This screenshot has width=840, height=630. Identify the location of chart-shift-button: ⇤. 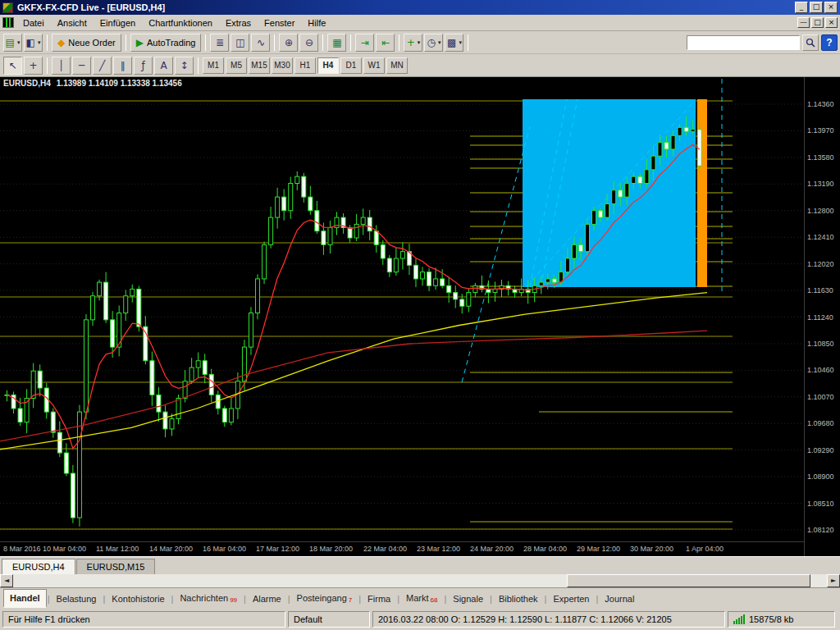
(386, 43).